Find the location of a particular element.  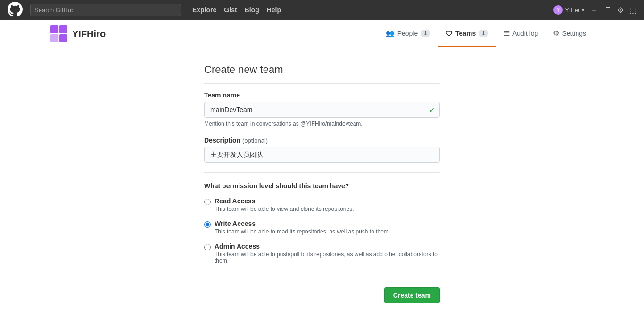

username-label: YIFer is located at coordinates (572, 10).